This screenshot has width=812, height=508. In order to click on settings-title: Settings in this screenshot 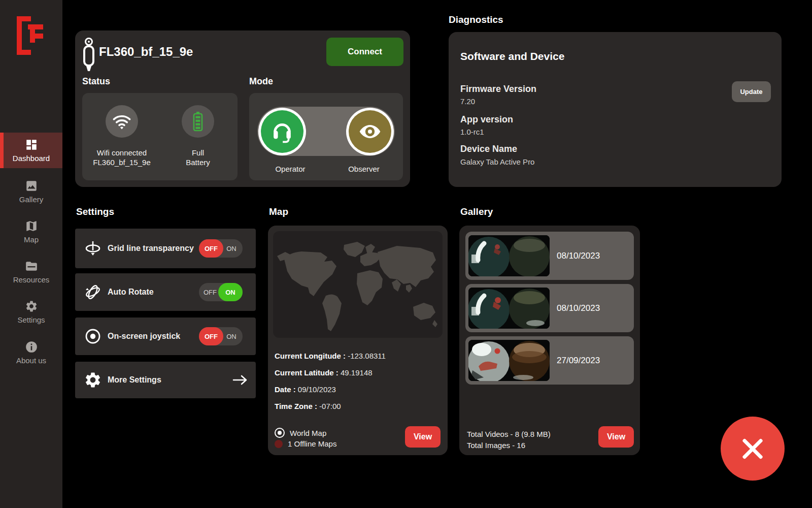, I will do `click(95, 212)`.